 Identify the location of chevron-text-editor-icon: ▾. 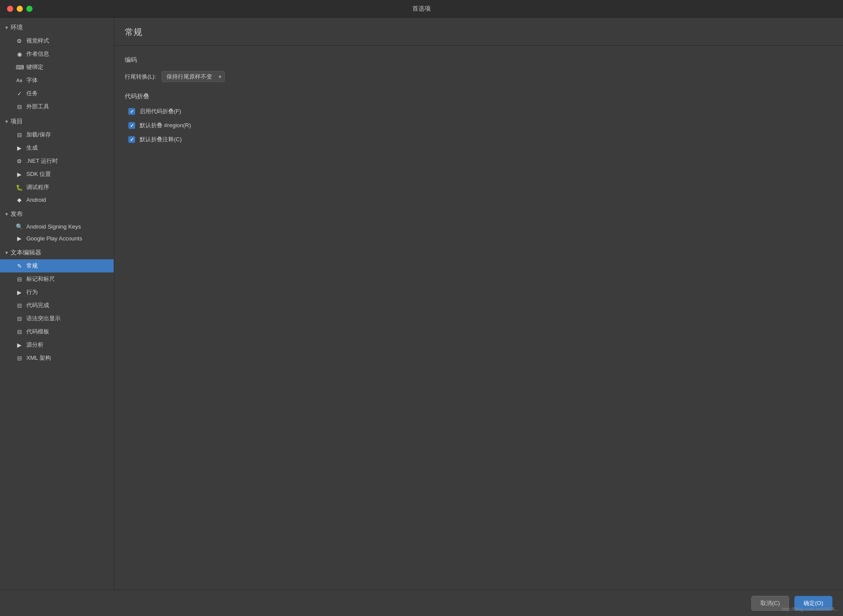
(7, 253).